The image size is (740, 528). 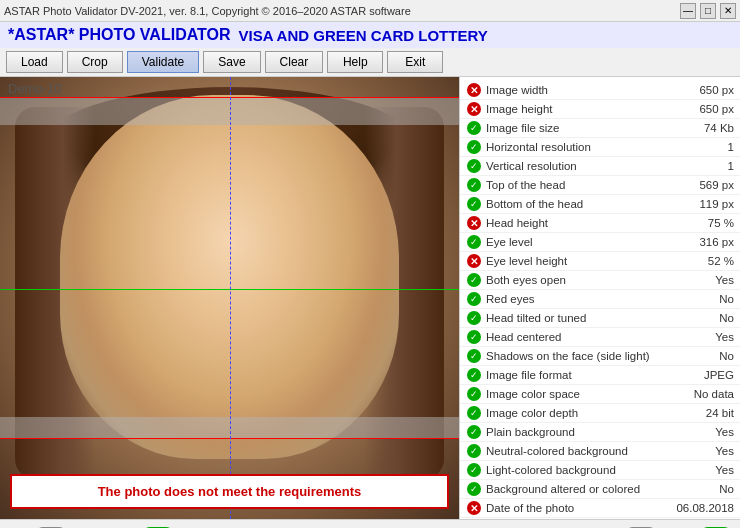 I want to click on info-row: ✓Plain backgroundYes, so click(x=600, y=432).